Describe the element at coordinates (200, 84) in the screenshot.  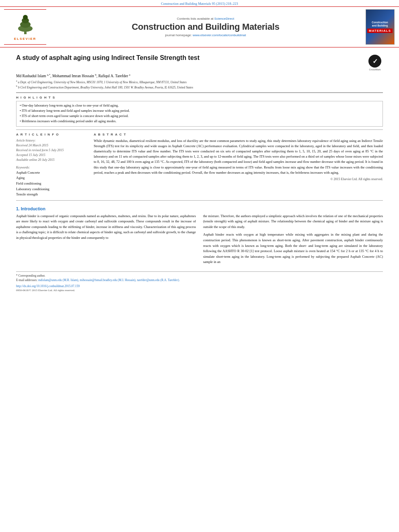
I see `affiliations: a a Dept. of Civil Engineering, Universi…` at that location.